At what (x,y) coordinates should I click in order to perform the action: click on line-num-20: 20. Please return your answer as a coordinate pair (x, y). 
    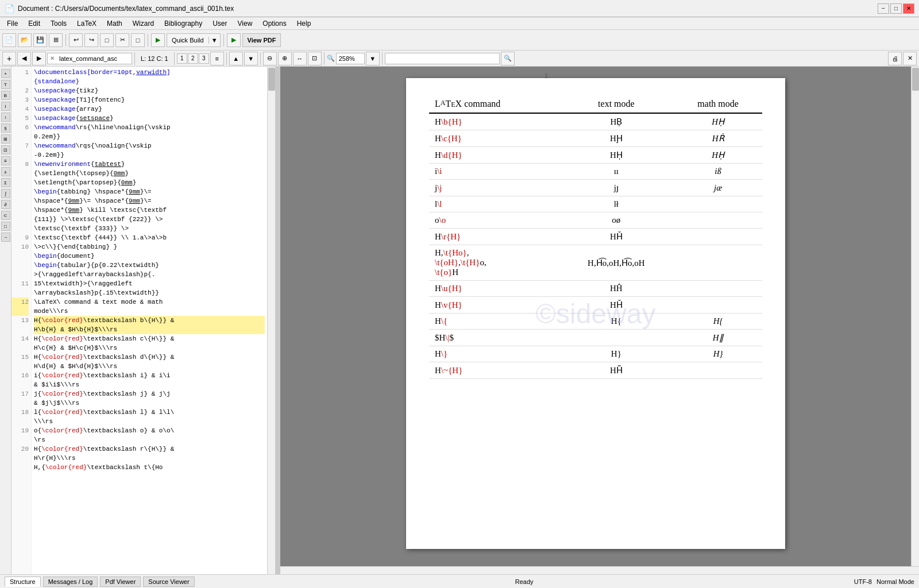
    Looking at the image, I should click on (20, 449).